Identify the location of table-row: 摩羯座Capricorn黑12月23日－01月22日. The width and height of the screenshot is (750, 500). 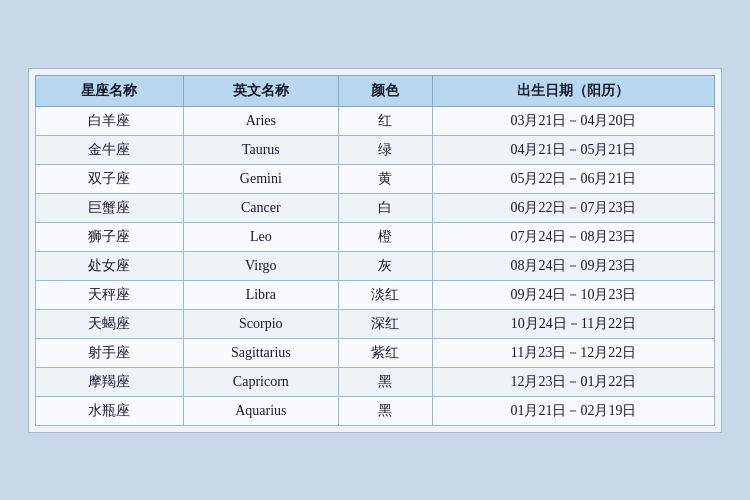
(376, 382).